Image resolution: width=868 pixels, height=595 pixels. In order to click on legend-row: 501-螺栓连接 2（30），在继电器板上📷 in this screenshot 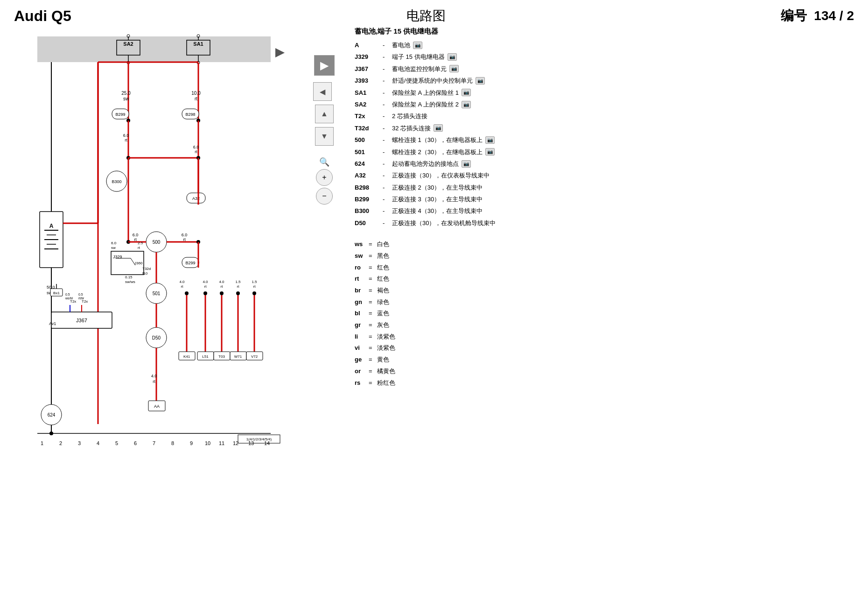, I will do `click(604, 152)`.